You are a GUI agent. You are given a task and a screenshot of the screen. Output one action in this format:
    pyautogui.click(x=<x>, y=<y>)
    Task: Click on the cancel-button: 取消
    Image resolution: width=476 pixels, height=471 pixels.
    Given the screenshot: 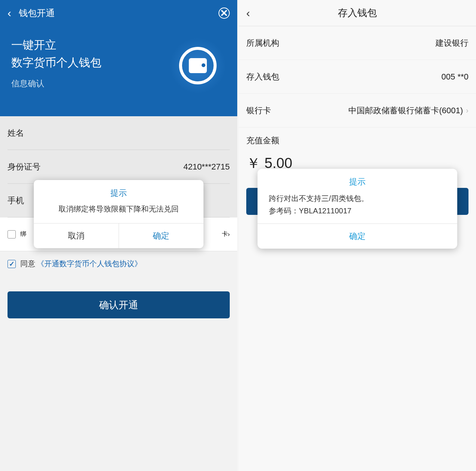 What is the action you would take?
    pyautogui.click(x=77, y=236)
    